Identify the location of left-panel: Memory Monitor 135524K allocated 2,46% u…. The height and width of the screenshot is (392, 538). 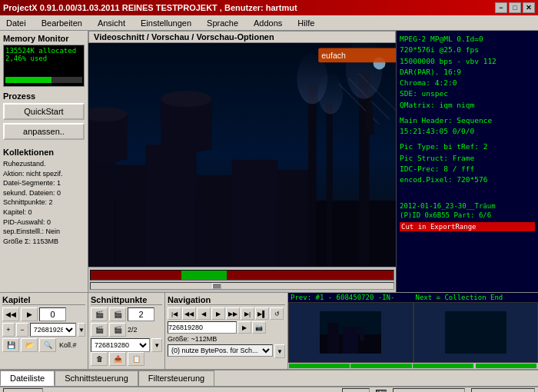
(45, 161).